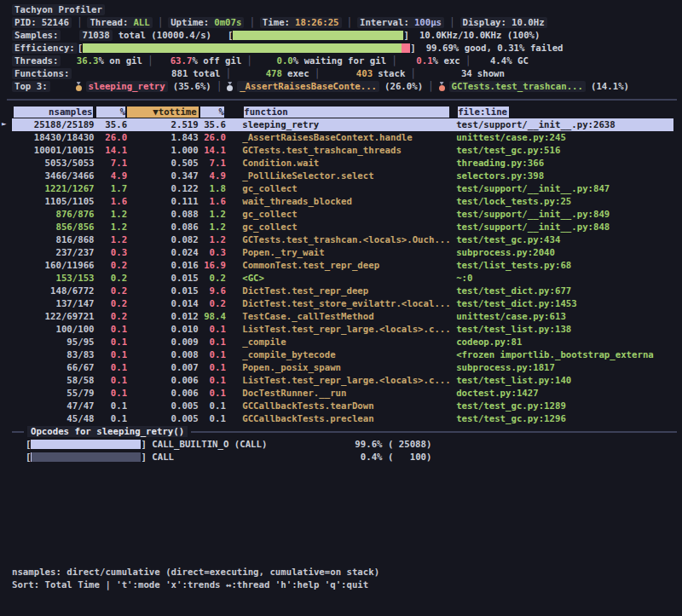 This screenshot has height=616, width=682. I want to click on cell-tottime: 0.012, so click(163, 317).